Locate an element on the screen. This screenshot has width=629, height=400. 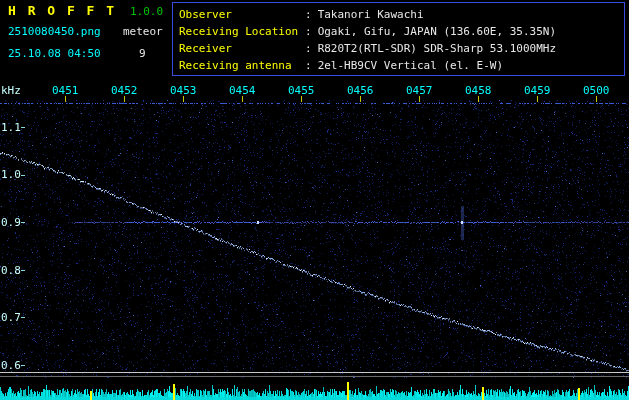
capture-datetime: 25.10.08 04:50 is located at coordinates (54, 54).